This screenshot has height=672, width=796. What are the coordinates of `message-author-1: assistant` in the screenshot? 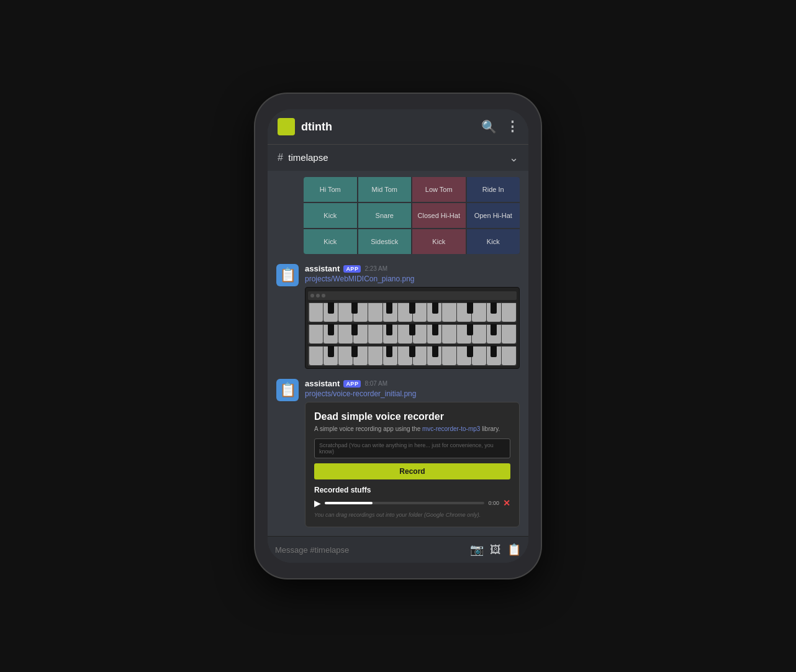 It's located at (322, 268).